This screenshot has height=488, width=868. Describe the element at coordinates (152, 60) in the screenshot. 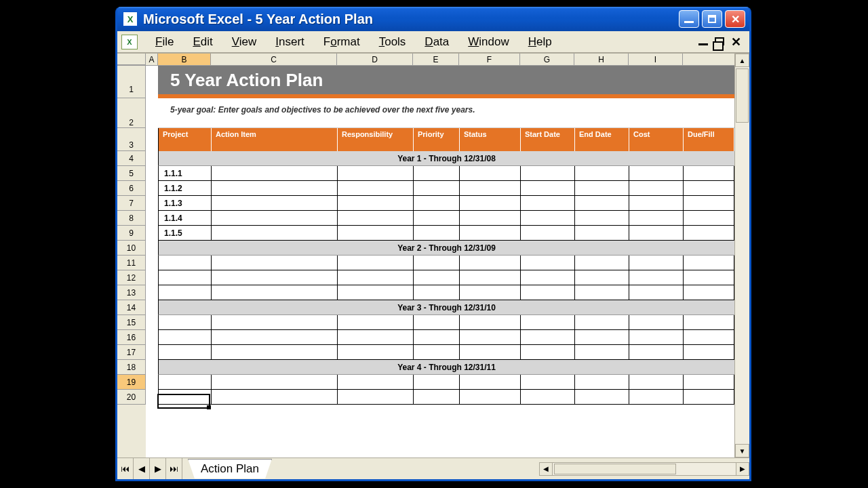

I see `col-header-A: A` at that location.